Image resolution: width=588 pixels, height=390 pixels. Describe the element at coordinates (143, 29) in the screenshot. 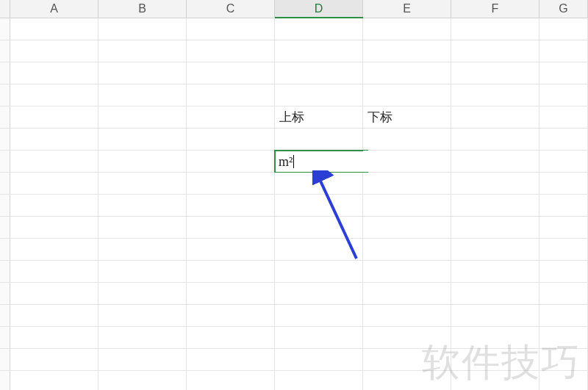

I see `cell-B1` at that location.